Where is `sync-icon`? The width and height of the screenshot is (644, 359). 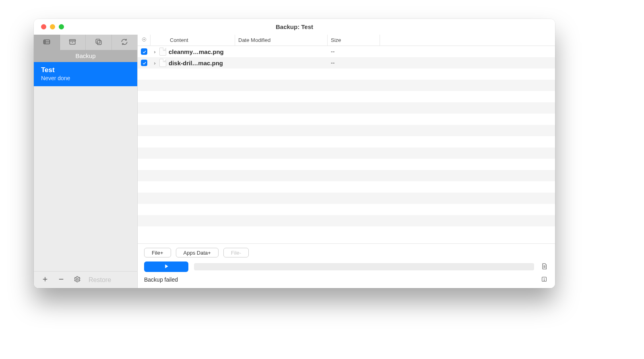 sync-icon is located at coordinates (124, 43).